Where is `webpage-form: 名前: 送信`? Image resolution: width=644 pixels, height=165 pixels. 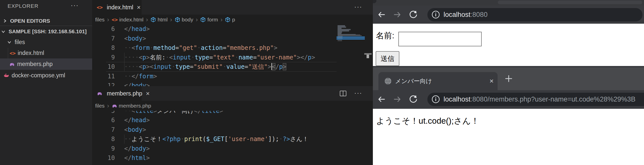
webpage-form: 名前: 送信 is located at coordinates (508, 45).